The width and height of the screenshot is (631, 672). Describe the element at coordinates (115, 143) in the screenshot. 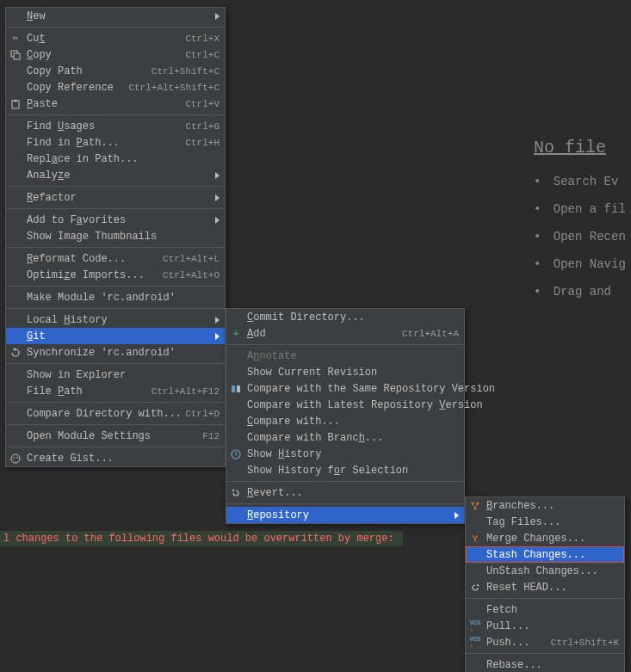

I see `menu-find-in-path: Find in Path... Ctrl+H` at that location.